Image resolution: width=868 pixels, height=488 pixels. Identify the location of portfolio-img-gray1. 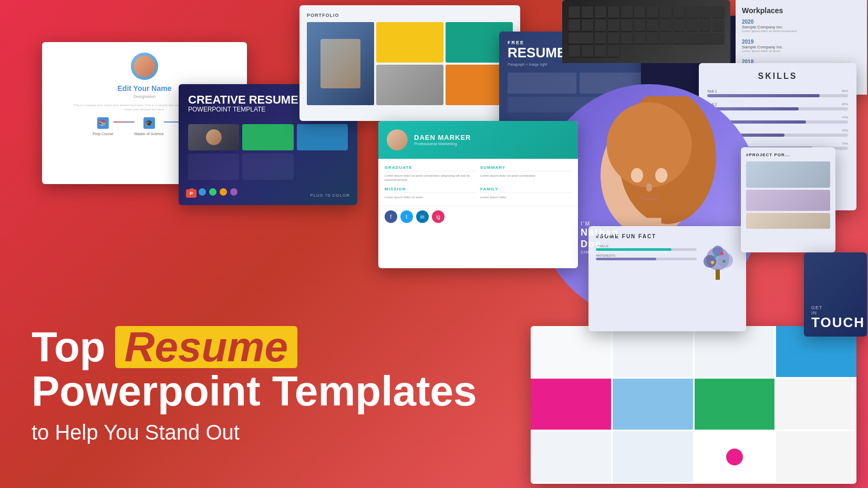
(410, 85).